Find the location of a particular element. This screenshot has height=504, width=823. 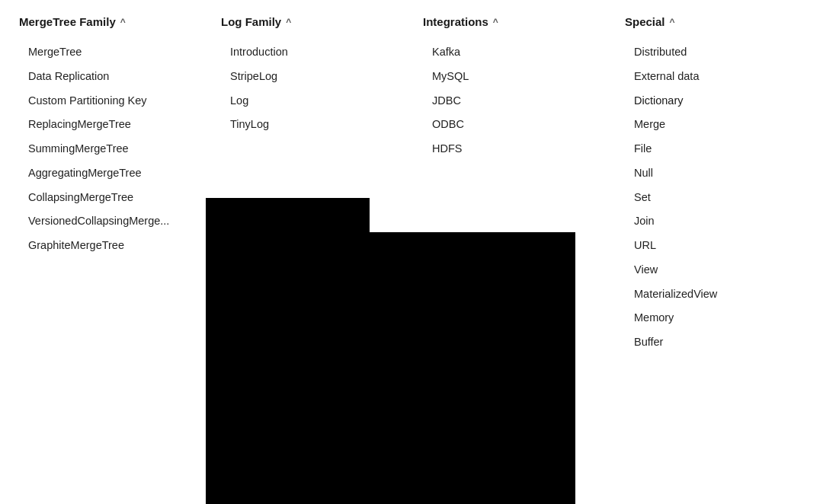

list-item: TinyLog is located at coordinates (311, 125).